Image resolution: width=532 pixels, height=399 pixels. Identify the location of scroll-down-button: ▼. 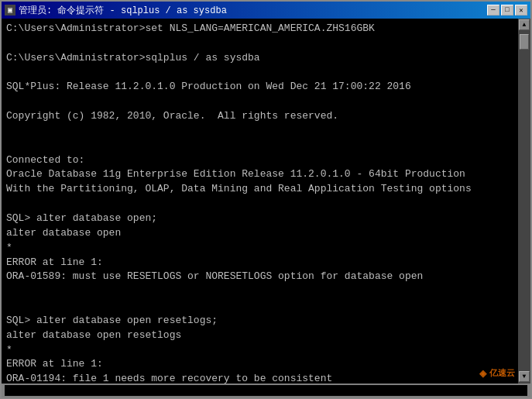
(524, 377).